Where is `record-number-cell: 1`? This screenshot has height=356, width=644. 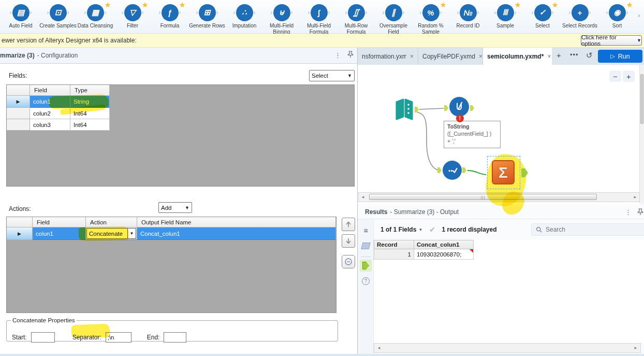
record-number-cell: 1 is located at coordinates (394, 254).